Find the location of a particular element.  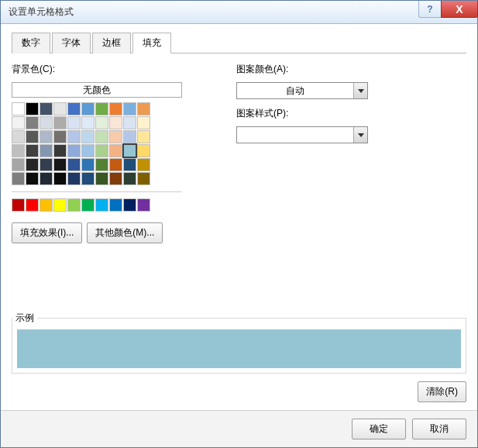

bgcolor-label: 背景色(C): is located at coordinates (108, 70).